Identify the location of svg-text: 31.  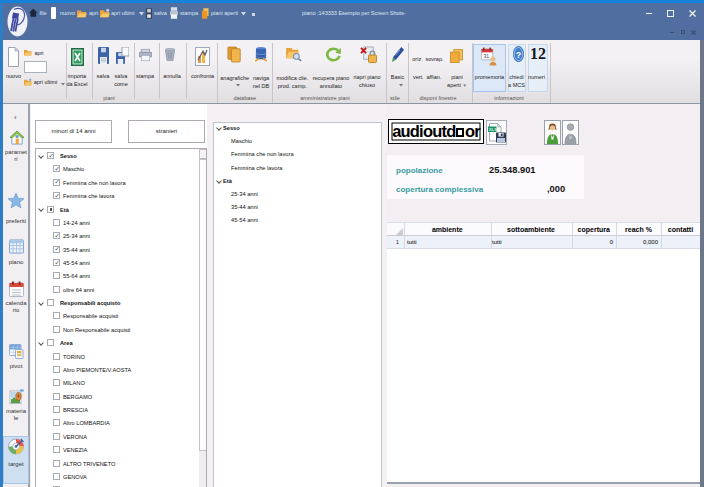
(486, 56).